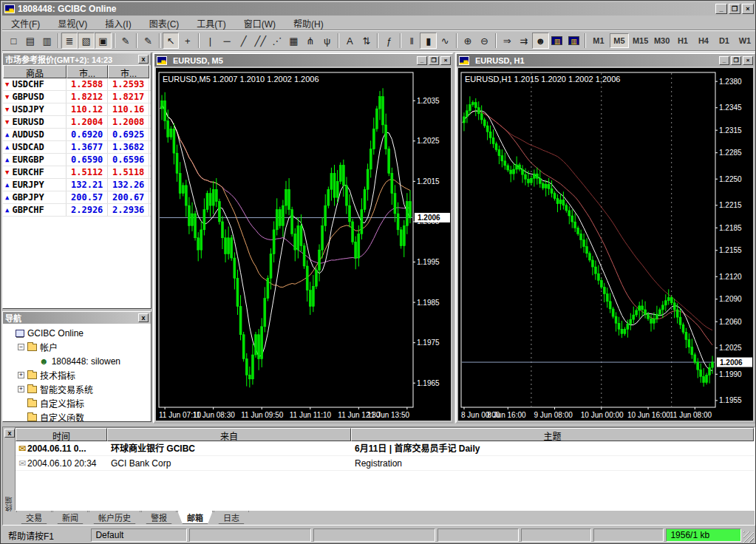  I want to click on tree-item-0: GCIBC Online, so click(78, 333).